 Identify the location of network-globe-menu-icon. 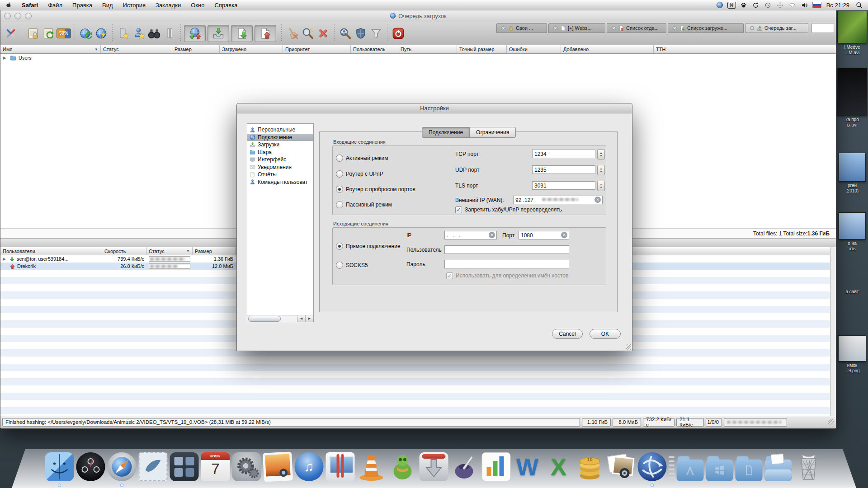
(720, 5).